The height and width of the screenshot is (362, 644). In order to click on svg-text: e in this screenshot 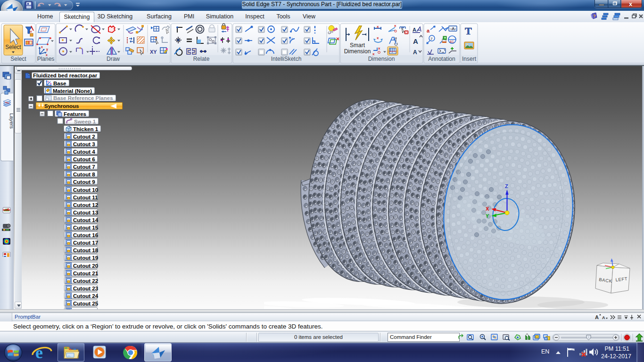, I will do `click(39, 353)`.